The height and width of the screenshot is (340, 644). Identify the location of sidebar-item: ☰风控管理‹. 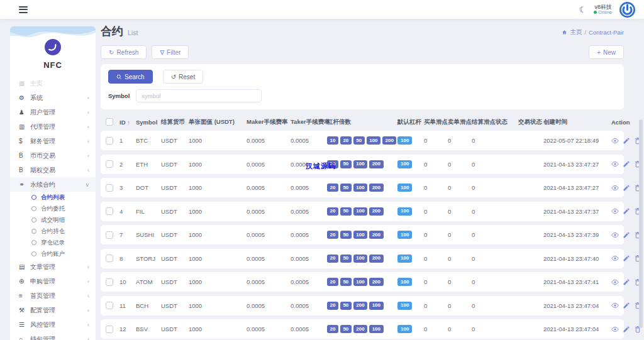
(53, 324).